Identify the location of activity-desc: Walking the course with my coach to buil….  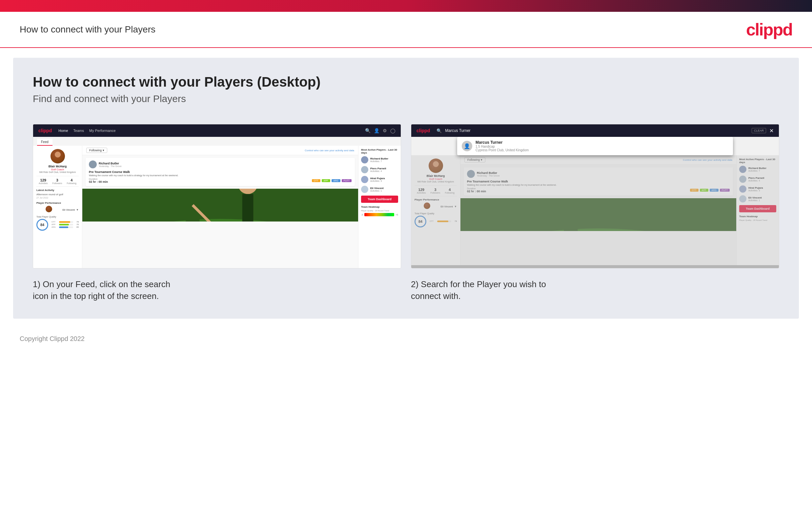
(220, 175).